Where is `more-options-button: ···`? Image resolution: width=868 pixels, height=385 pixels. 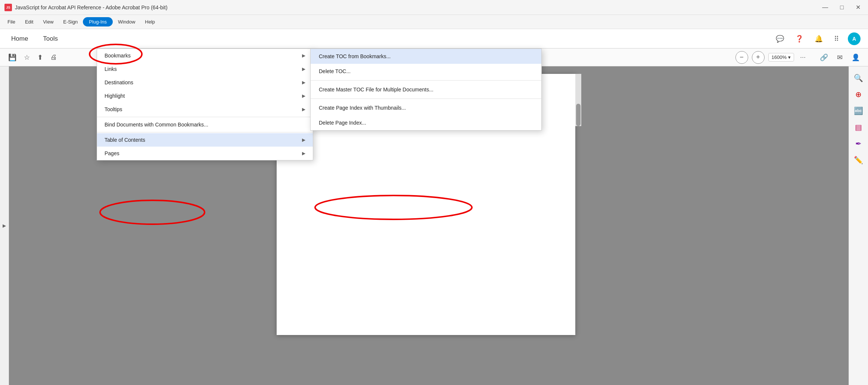 more-options-button: ··· is located at coordinates (803, 57).